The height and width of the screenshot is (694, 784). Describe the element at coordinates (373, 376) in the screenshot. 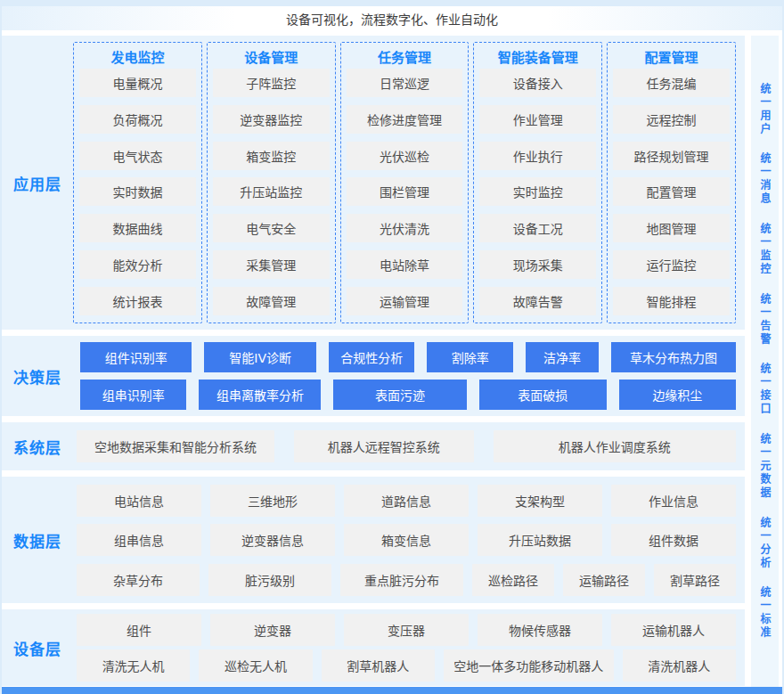

I see `decision-layer-band: 决策层 组件识别率智能IV诊断合规性分析割除率洁净率草木分布热力图组串识别率组串…` at that location.